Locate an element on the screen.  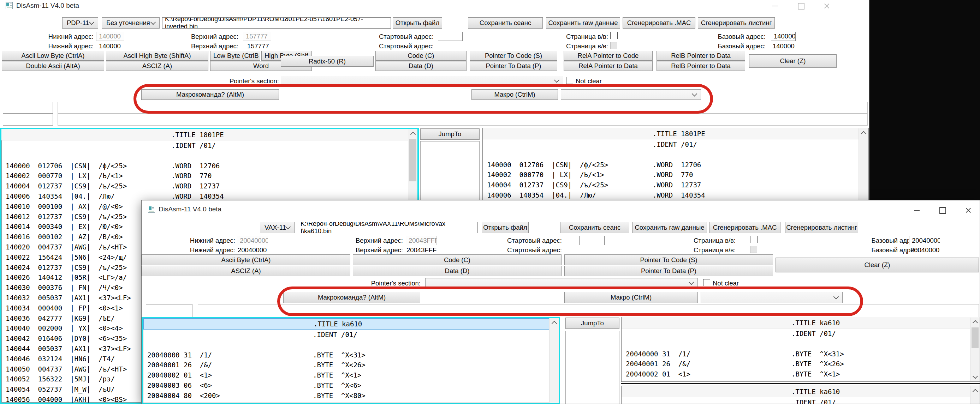
io-page-label2: Страница в/в: is located at coordinates (576, 46).